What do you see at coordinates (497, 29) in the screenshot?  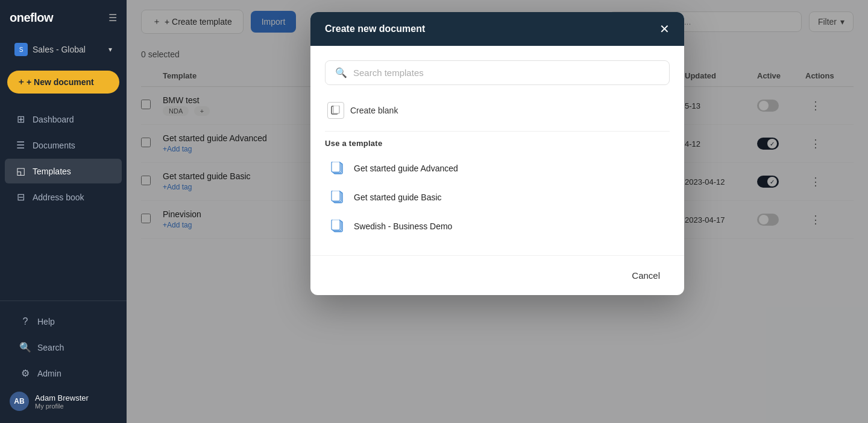 I see `modal-header: Create new document ✕` at bounding box center [497, 29].